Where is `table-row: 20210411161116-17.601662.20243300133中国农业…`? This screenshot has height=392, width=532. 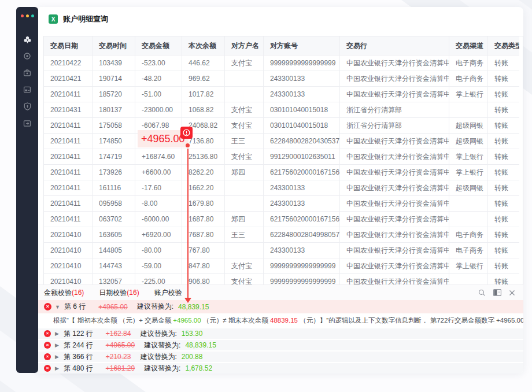
table-row: 20210411161116-17.601662.20243300133中国农业… is located at coordinates (283, 188).